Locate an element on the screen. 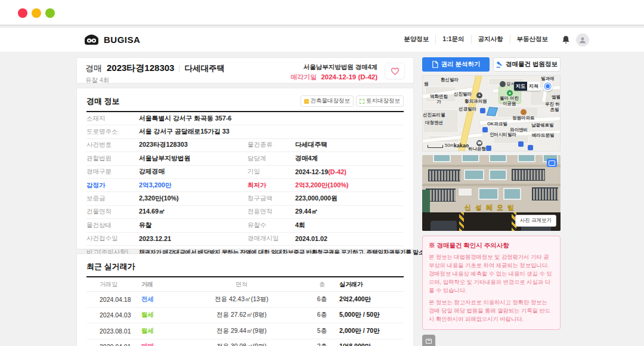  info-label: 보증금 is located at coordinates (113, 199).